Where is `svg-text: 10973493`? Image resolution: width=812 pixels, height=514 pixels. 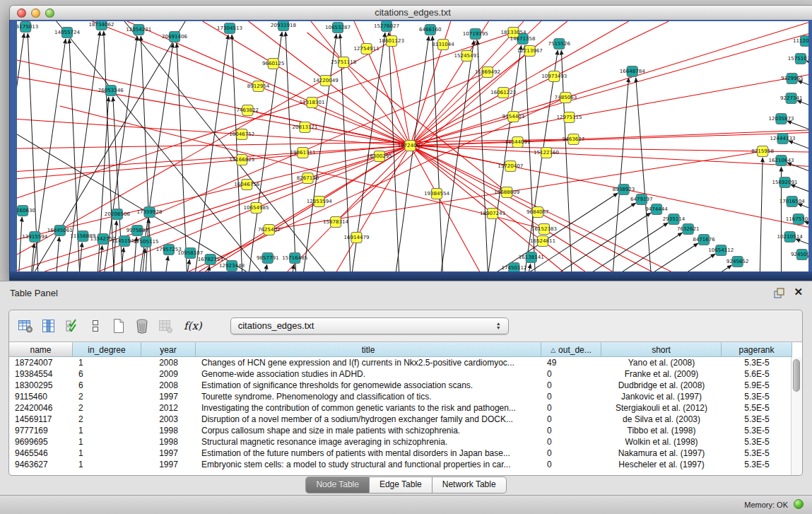
svg-text: 10973493 is located at coordinates (554, 76).